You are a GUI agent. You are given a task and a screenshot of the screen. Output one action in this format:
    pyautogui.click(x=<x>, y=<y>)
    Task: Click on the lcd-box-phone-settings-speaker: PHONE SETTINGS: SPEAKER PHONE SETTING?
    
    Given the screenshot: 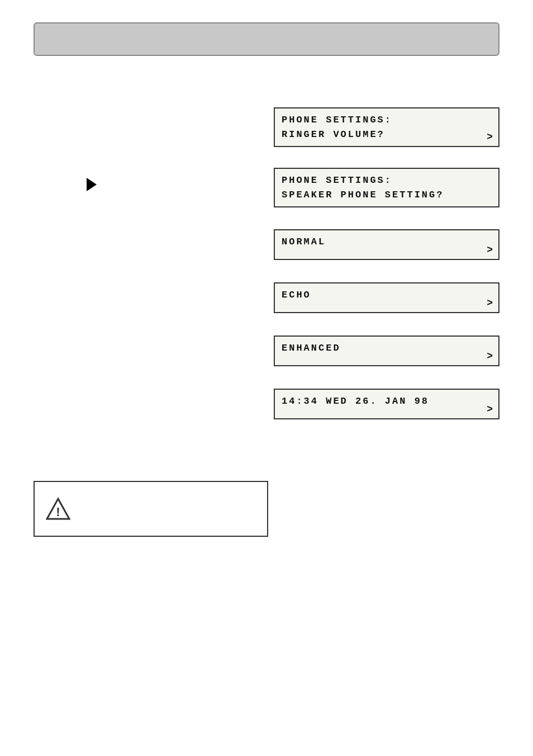 What is the action you would take?
    pyautogui.click(x=387, y=188)
    